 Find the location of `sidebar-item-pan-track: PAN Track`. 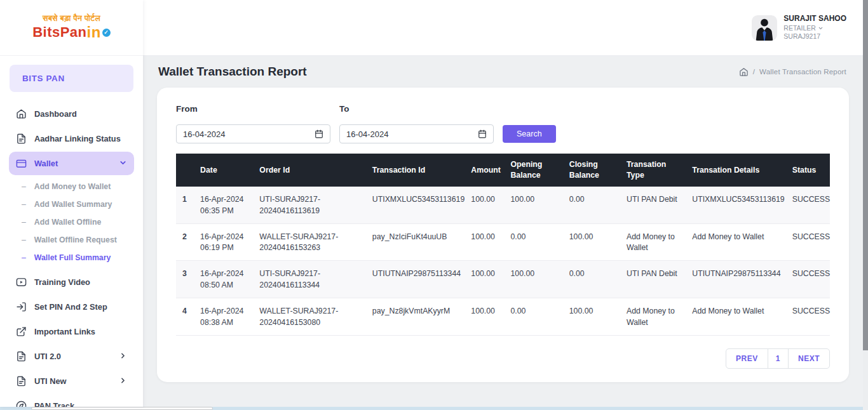

sidebar-item-pan-track: PAN Track is located at coordinates (71, 400).